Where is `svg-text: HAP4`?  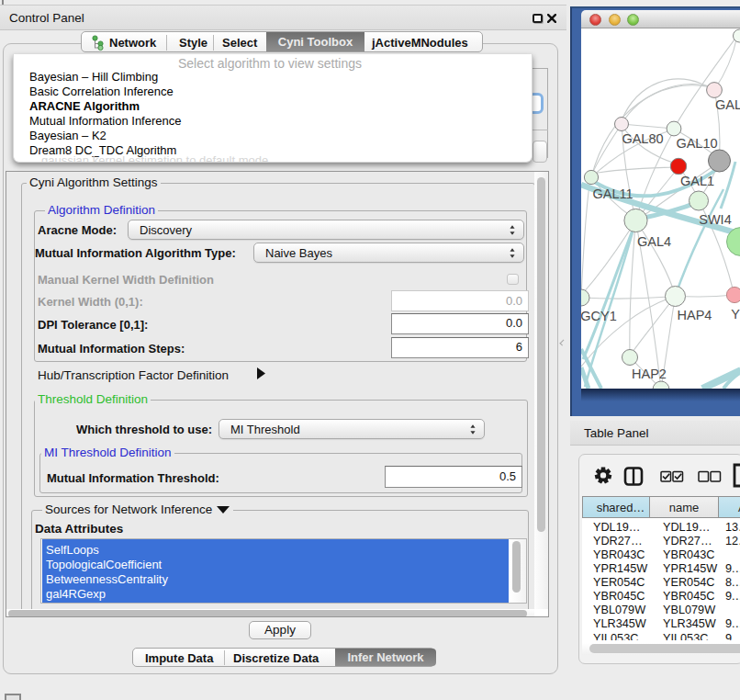
svg-text: HAP4 is located at coordinates (695, 315).